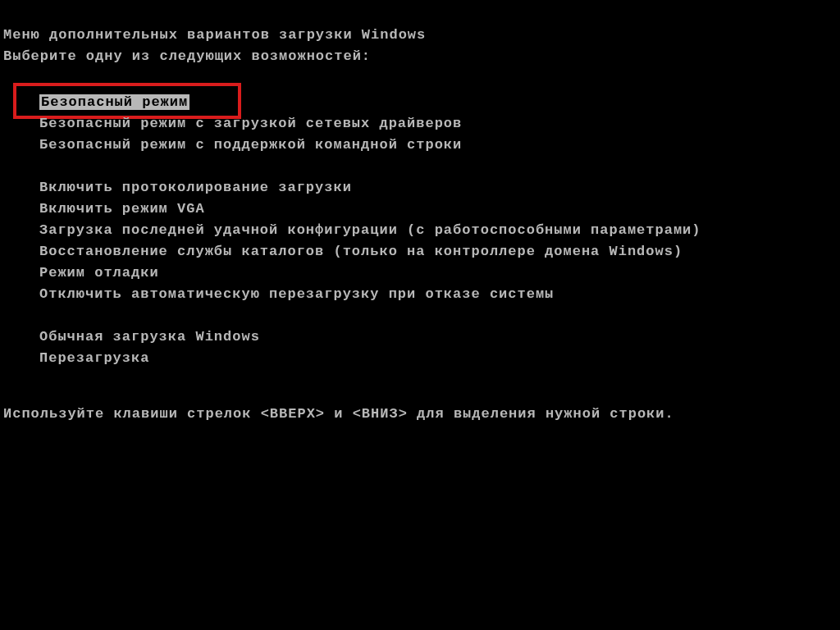 The image size is (840, 630). What do you see at coordinates (440, 188) in the screenshot?
I see `boot-option: Включить протоколирование загрузки` at bounding box center [440, 188].